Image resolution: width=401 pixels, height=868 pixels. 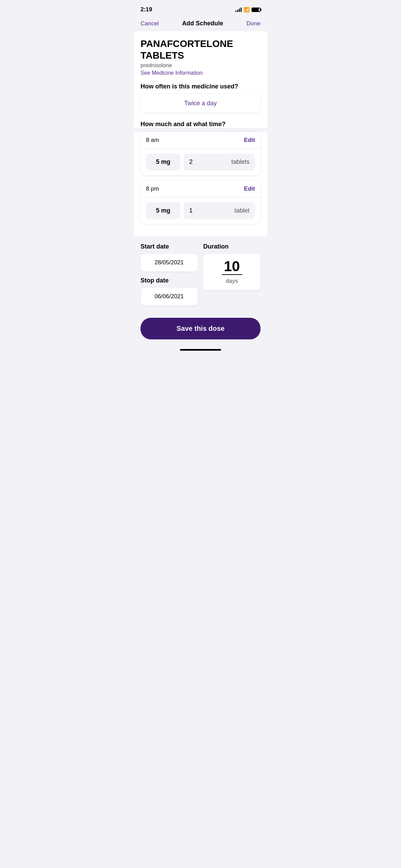 What do you see at coordinates (200, 350) in the screenshot?
I see `home-bar` at bounding box center [200, 350].